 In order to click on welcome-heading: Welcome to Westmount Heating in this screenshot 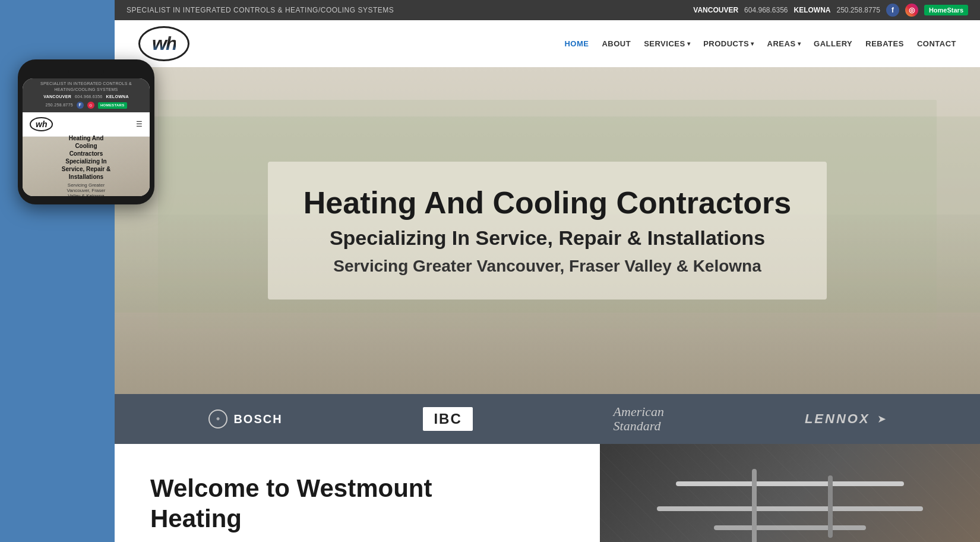, I will do `click(358, 504)`.